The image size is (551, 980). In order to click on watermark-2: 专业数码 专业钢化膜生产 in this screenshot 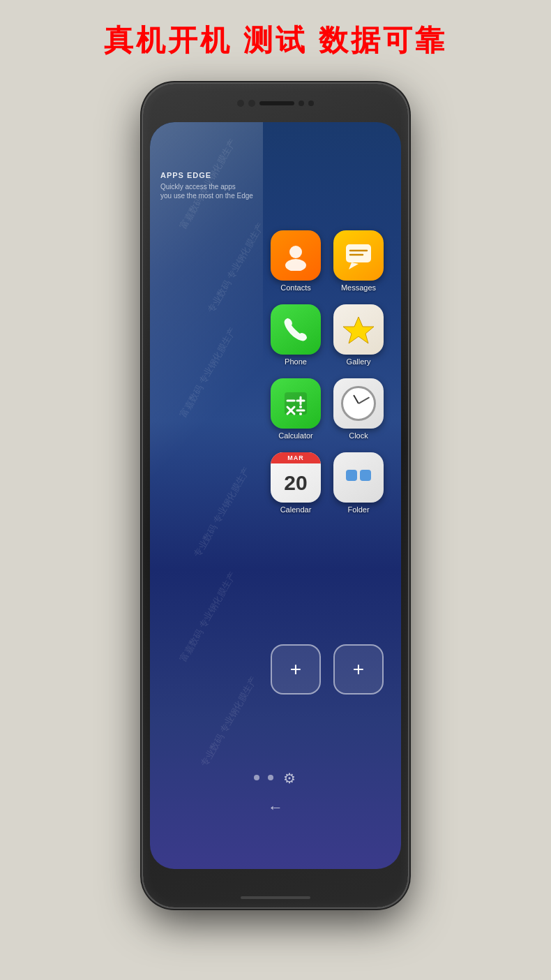, I will do `click(236, 268)`.